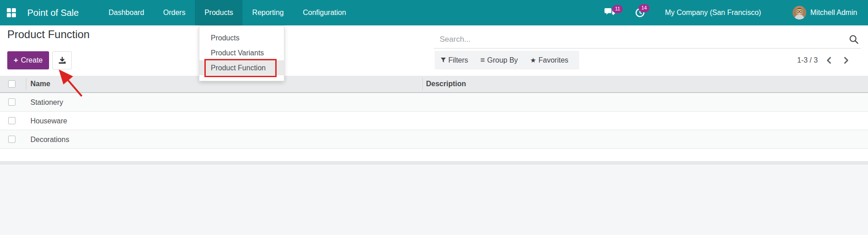 Image resolution: width=868 pixels, height=235 pixels. I want to click on apps-grid-icon, so click(11, 13).